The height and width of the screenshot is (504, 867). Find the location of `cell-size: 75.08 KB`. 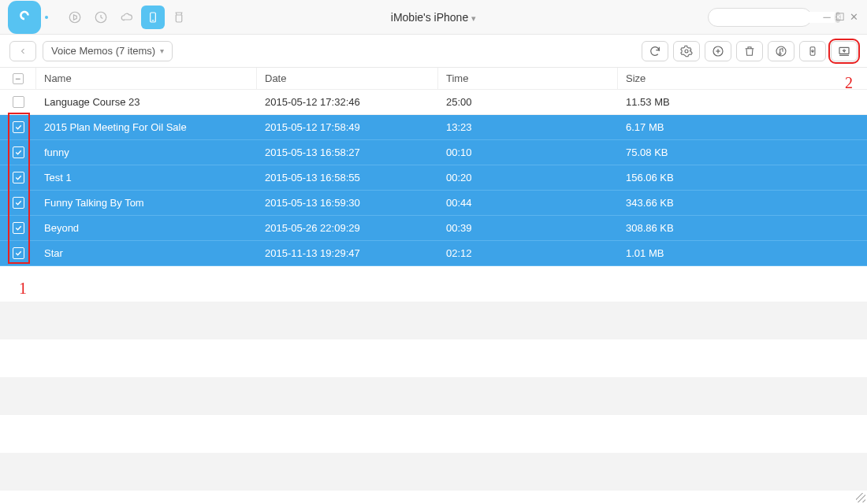

cell-size: 75.08 KB is located at coordinates (742, 153).